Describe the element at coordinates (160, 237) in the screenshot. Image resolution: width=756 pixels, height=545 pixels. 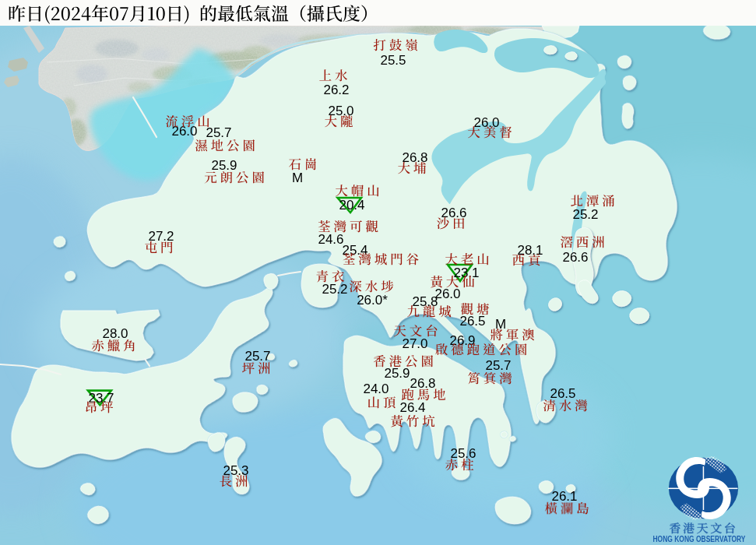
I see `svg-text: 27.2` at that location.